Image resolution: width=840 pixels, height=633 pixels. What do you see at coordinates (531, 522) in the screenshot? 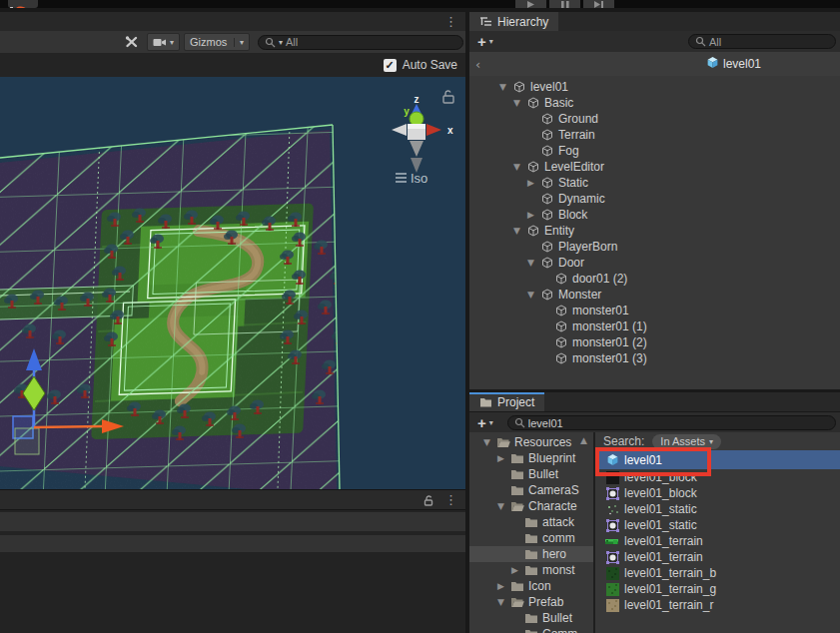
I see `project-folder-row: attack` at bounding box center [531, 522].